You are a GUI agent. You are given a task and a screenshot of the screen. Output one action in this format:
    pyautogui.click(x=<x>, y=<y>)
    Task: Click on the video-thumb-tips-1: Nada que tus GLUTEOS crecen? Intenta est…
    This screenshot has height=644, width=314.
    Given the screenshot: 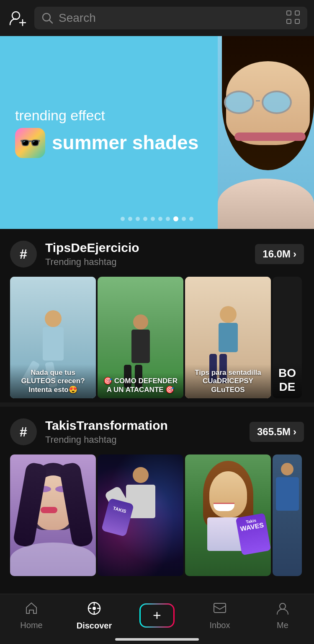 What is the action you would take?
    pyautogui.click(x=53, y=338)
    